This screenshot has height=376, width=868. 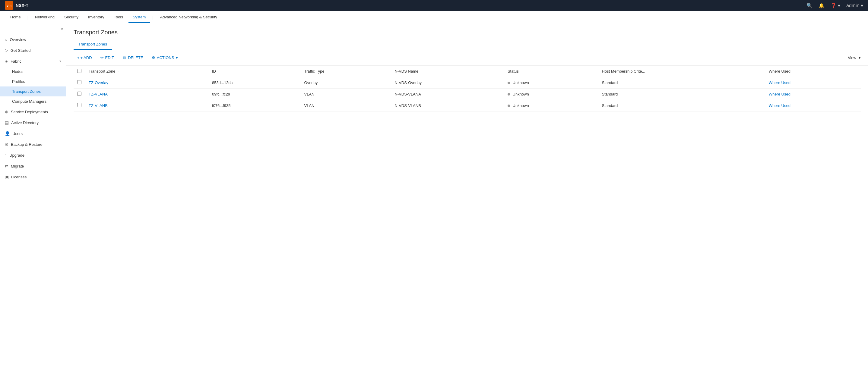 I want to click on row-status-0: Unknown, so click(x=551, y=83).